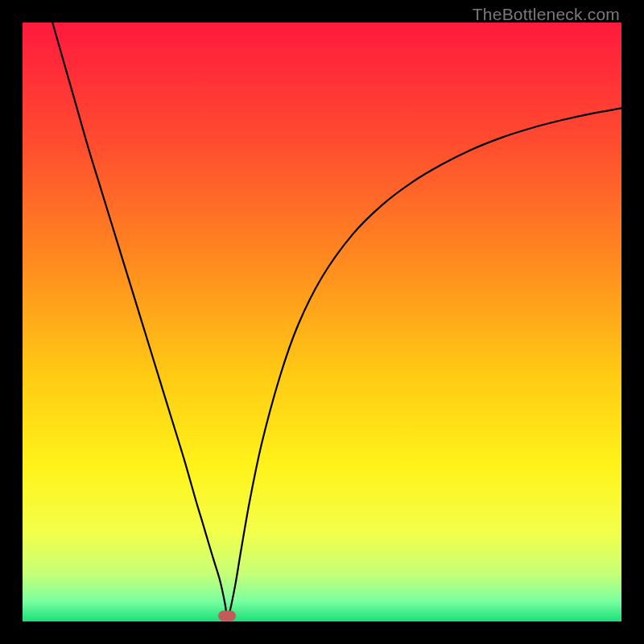  I want to click on optimal-point-marker, so click(227, 615).